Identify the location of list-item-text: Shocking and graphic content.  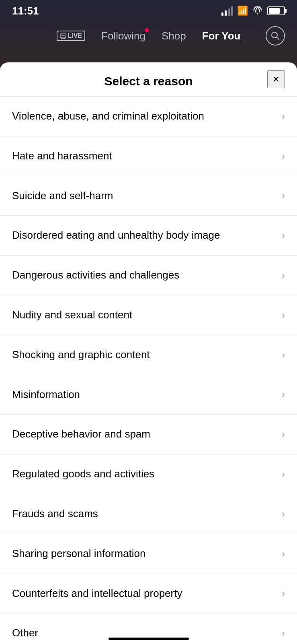
(147, 355).